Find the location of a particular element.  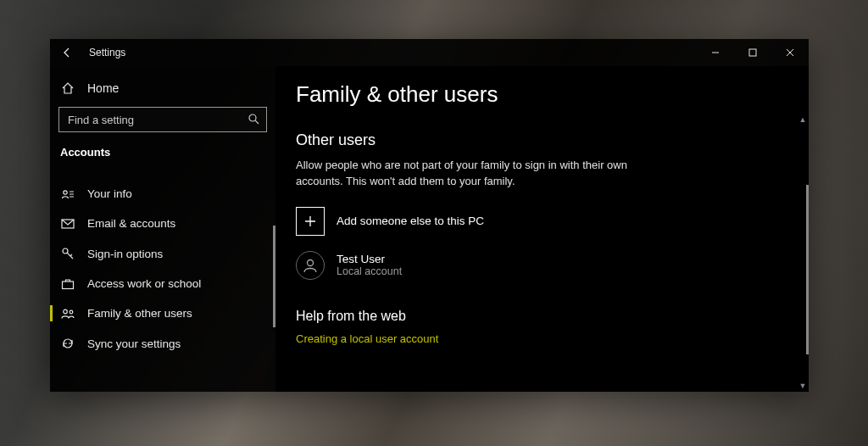

sidebar-item-sync-settings: Sync your settings is located at coordinates (163, 343).